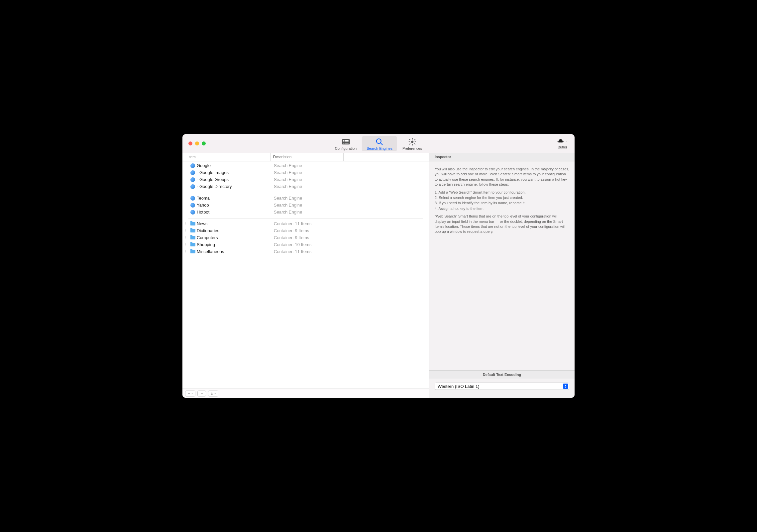 The width and height of the screenshot is (757, 532). I want to click on table-header: Item Description, so click(306, 157).